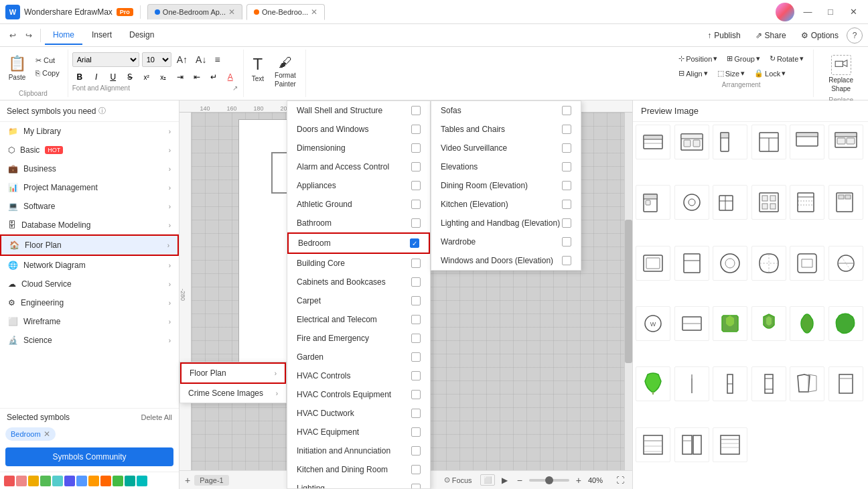 The height and width of the screenshot is (489, 868). Describe the element at coordinates (285, 71) in the screenshot. I see `format-painter-button: 🖌 Format Painter` at that location.